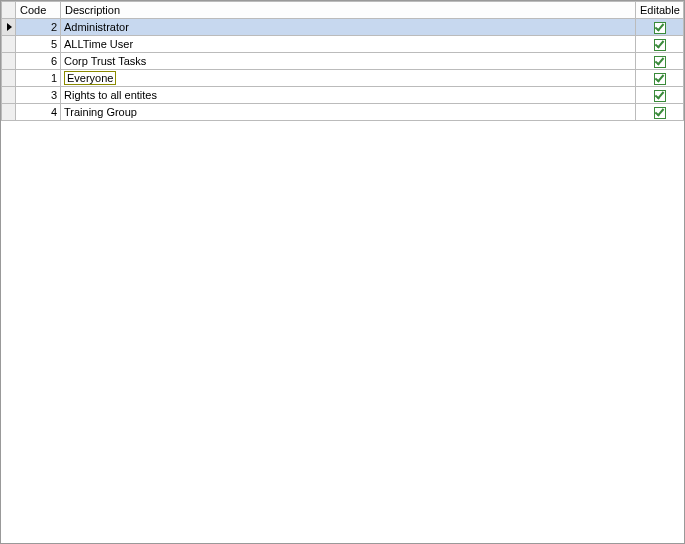 Image resolution: width=685 pixels, height=544 pixels. What do you see at coordinates (348, 62) in the screenshot?
I see `cell-description: Corp Trust Tasks` at bounding box center [348, 62].